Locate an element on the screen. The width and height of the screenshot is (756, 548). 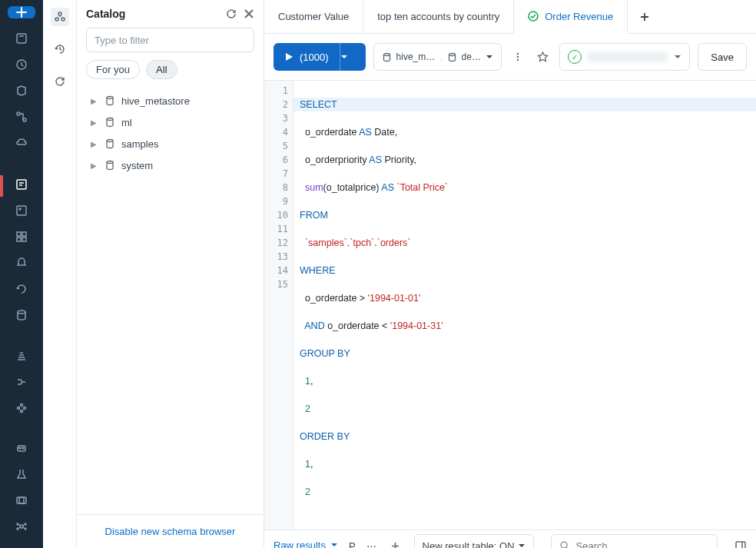
tab-top-ten: top ten accounts by country is located at coordinates (439, 17).